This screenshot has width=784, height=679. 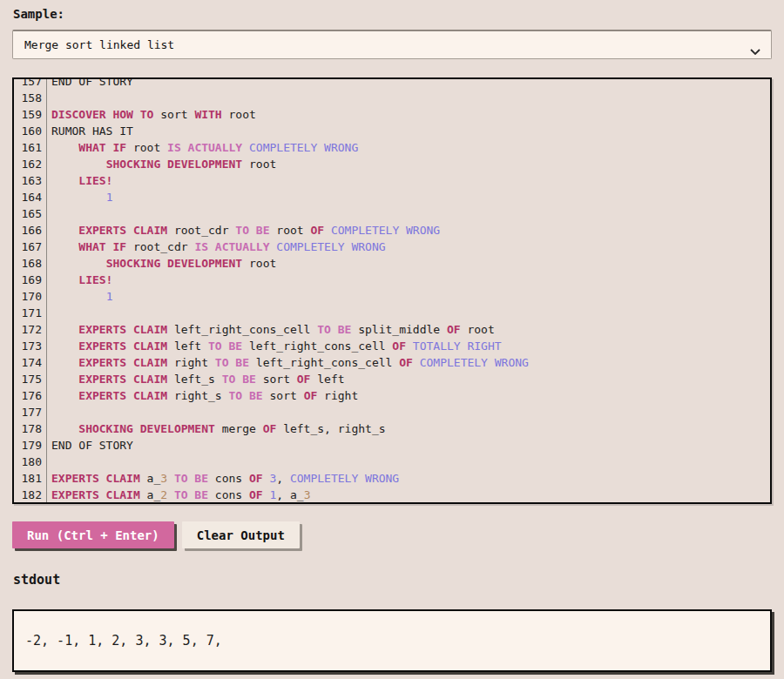 What do you see at coordinates (30, 346) in the screenshot?
I see `line-number: 173` at bounding box center [30, 346].